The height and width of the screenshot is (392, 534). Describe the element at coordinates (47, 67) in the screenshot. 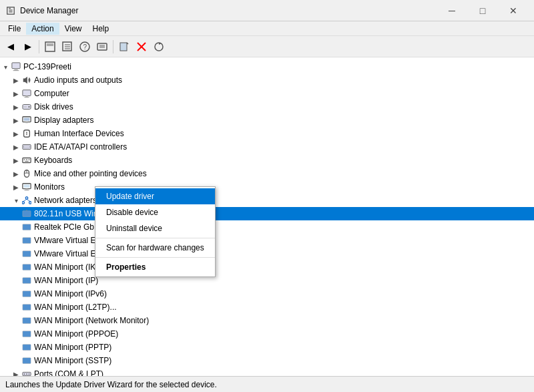

I see `root-label: PC-139Preeti` at that location.